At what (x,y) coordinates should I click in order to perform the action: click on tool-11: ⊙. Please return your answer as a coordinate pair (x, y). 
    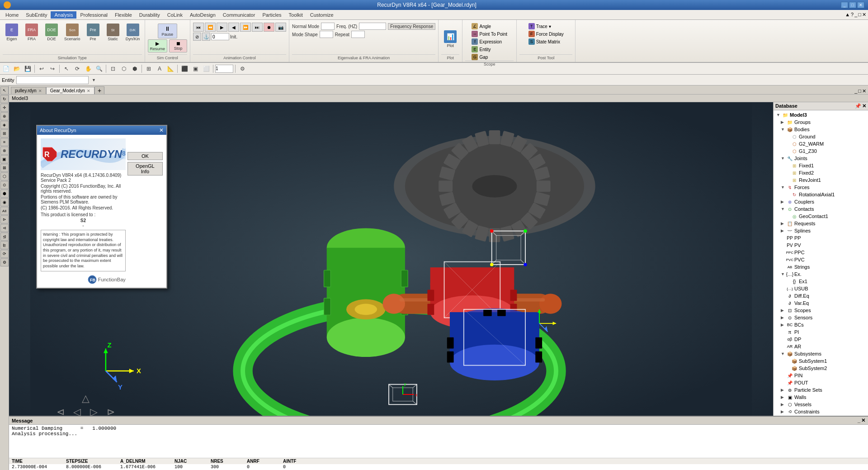
    Looking at the image, I should click on (5, 185).